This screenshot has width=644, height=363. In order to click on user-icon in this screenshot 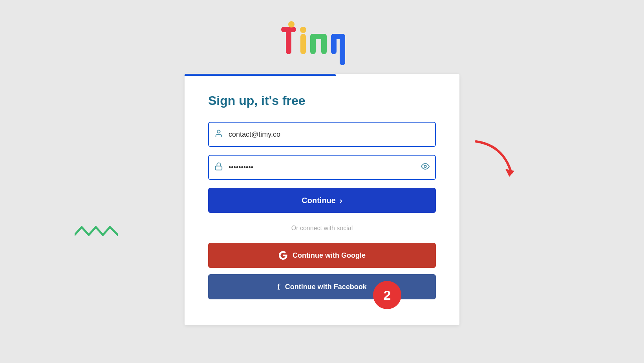, I will do `click(219, 134)`.